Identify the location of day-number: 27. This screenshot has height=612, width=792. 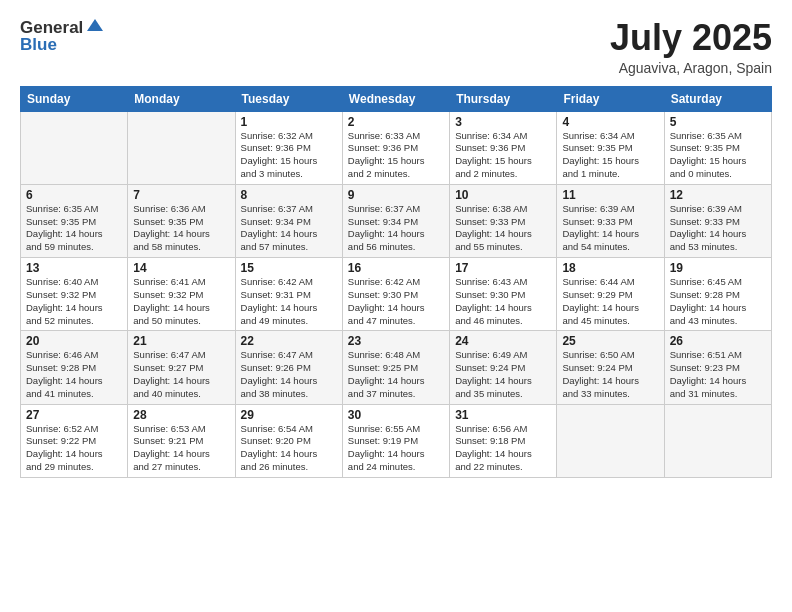
(74, 415).